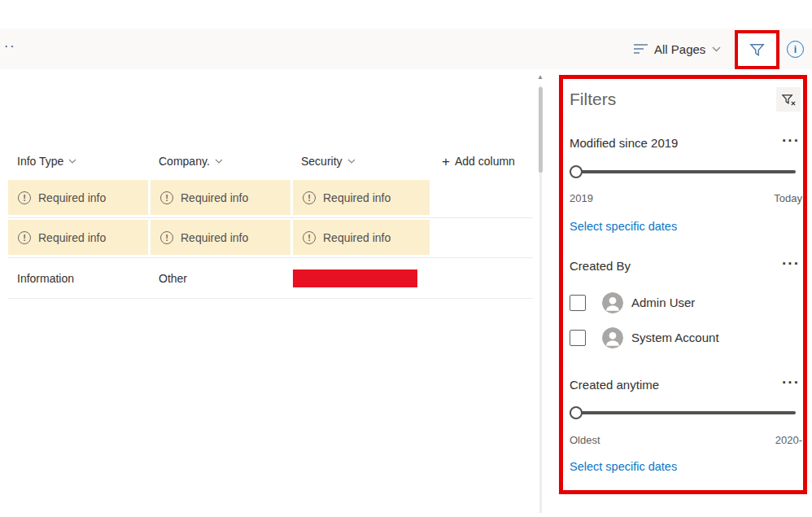 This screenshot has width=812, height=517. I want to click on redacted-cell, so click(355, 278).